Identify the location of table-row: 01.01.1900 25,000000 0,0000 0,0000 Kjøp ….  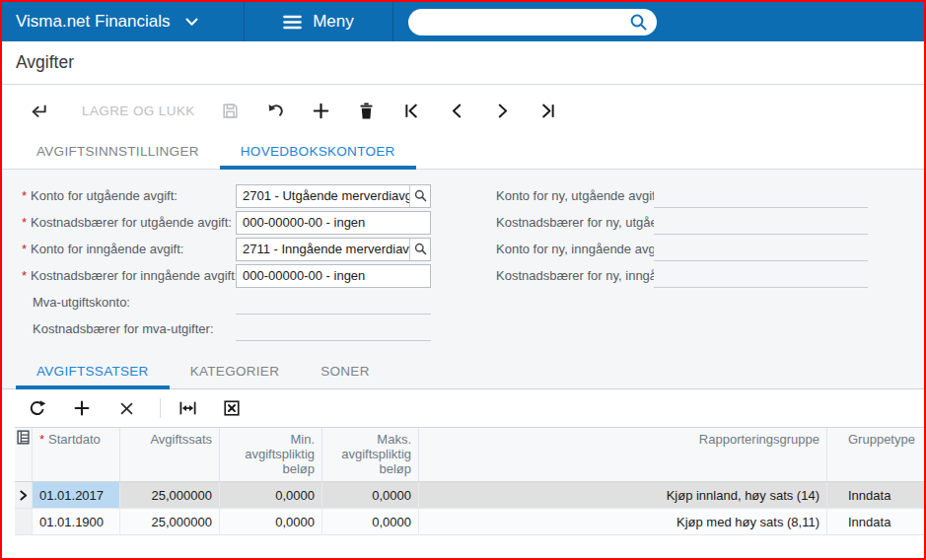
(469, 523).